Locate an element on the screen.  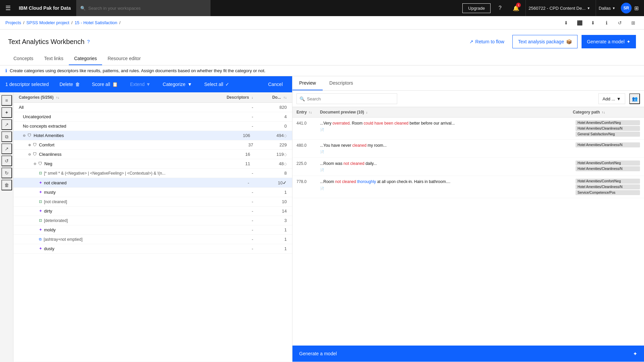
cat-sort-icon: ↑↓ is located at coordinates (603, 112).